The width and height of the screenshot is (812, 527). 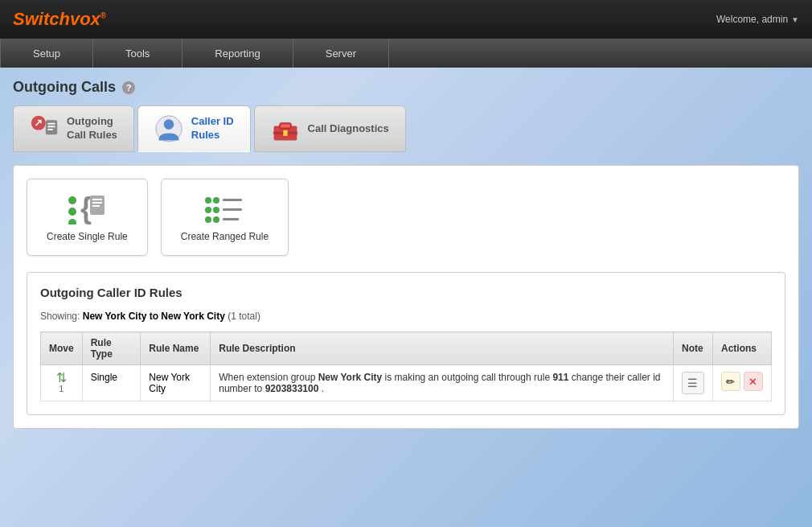 I want to click on note-icon: ☰, so click(x=693, y=383).